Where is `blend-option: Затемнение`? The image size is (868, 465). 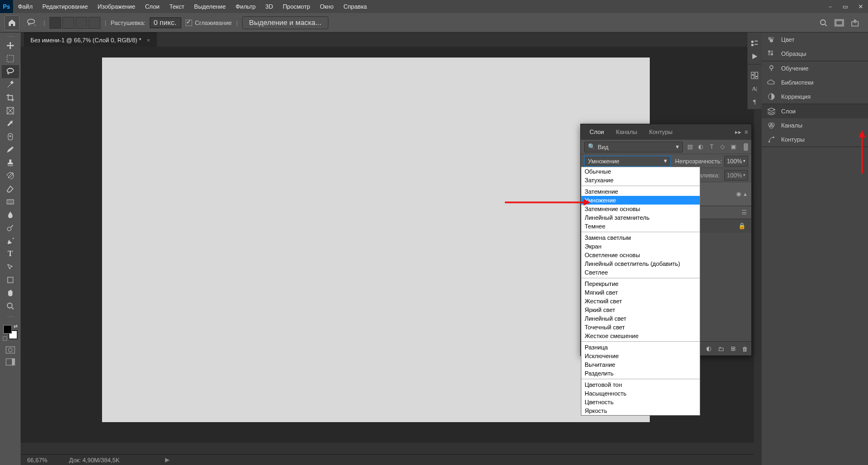
blend-option: Затемнение is located at coordinates (641, 192).